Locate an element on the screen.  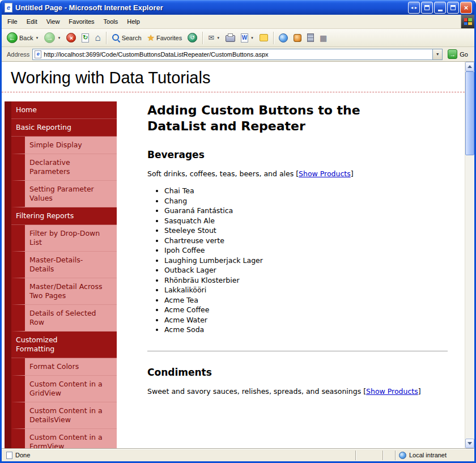
sidebar-item-label: Filtering Reports is located at coordinates (45, 216).